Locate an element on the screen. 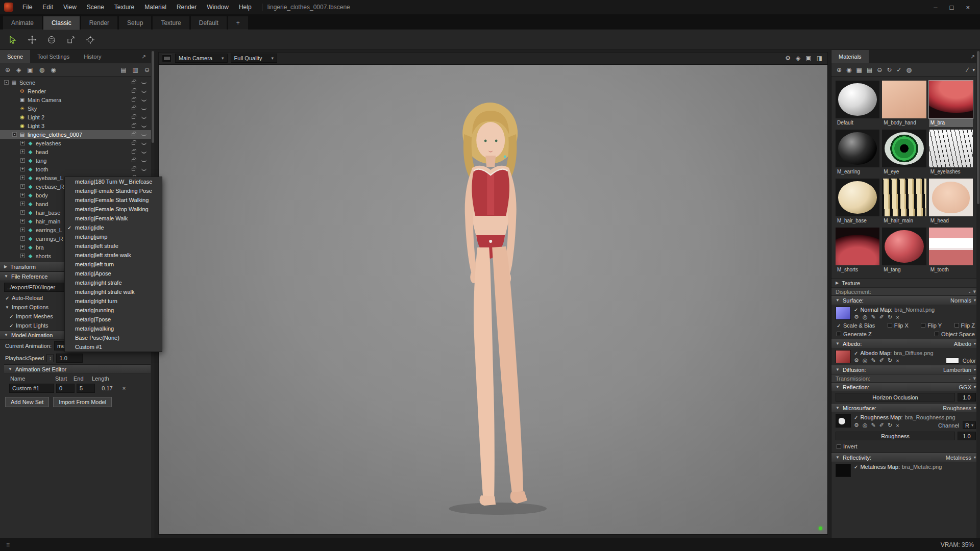  more-dropdown-icon: ▾ is located at coordinates (974, 70).